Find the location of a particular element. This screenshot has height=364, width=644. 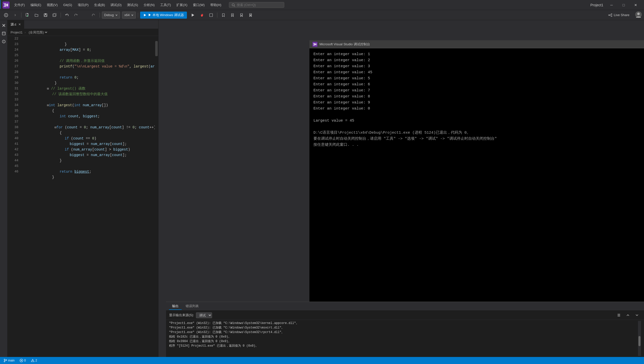

new-file-button is located at coordinates (27, 15).